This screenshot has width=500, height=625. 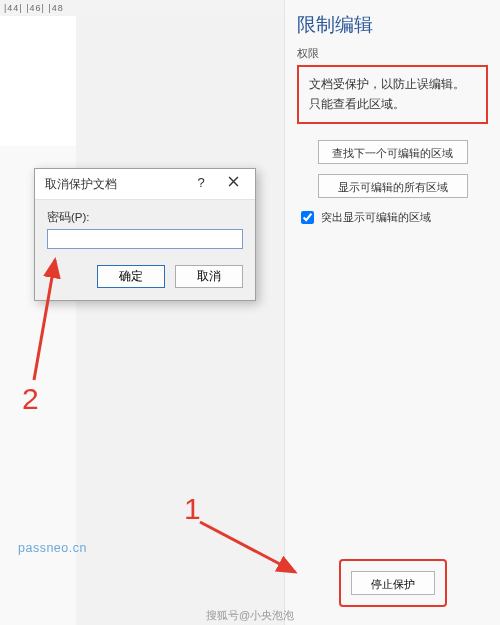 I want to click on pane-title: 限制编辑, so click(x=392, y=25).